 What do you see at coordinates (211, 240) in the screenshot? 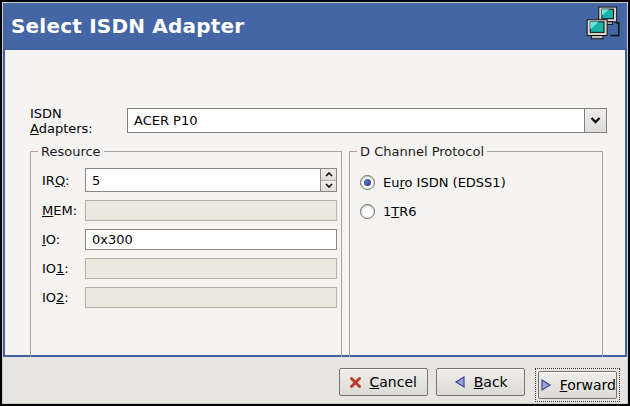
I see `io-input` at bounding box center [211, 240].